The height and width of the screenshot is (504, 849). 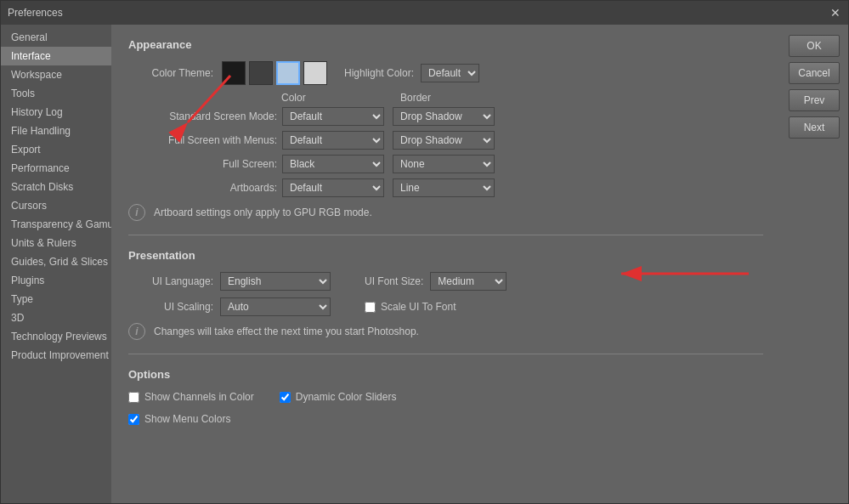 I want to click on options-title: Options, so click(x=445, y=374).